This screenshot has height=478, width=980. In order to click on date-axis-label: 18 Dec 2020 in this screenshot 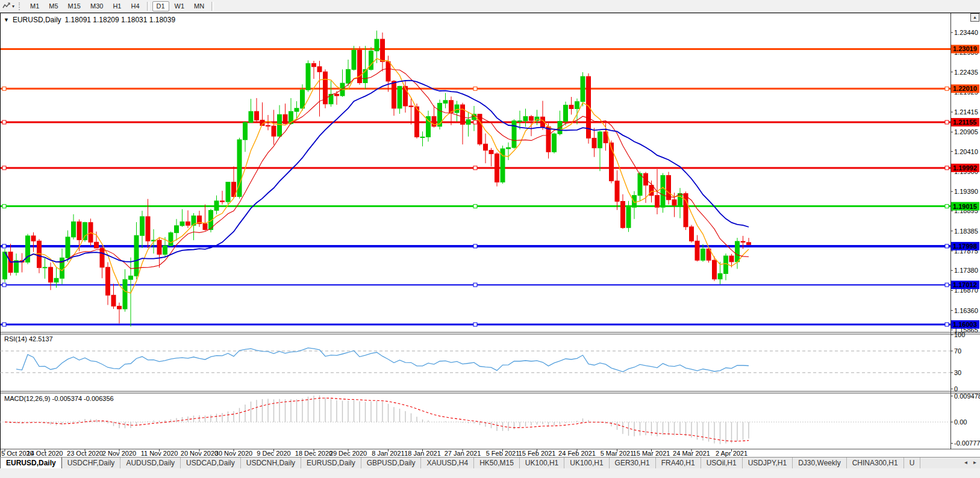, I will do `click(314, 453)`.